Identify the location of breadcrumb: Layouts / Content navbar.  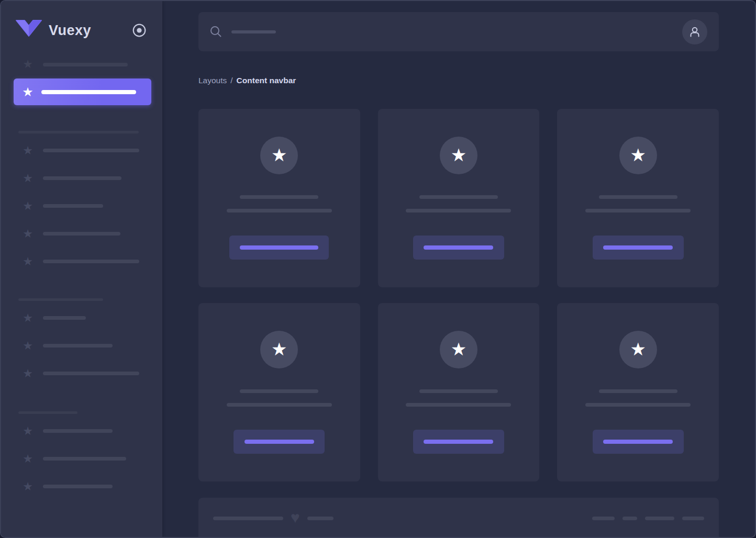
(459, 81).